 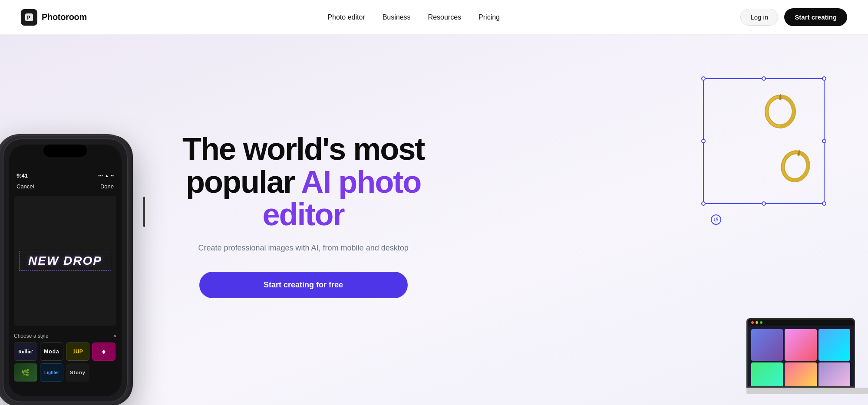 What do you see at coordinates (76, 270) in the screenshot?
I see `phone-mockup: 9:41 ▪▪▪ ▲ ▪▪ Cancel Done NE` at bounding box center [76, 270].